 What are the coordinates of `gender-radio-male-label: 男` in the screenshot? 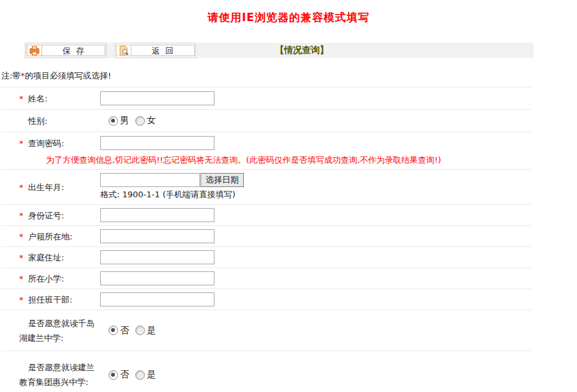 It's located at (124, 121).